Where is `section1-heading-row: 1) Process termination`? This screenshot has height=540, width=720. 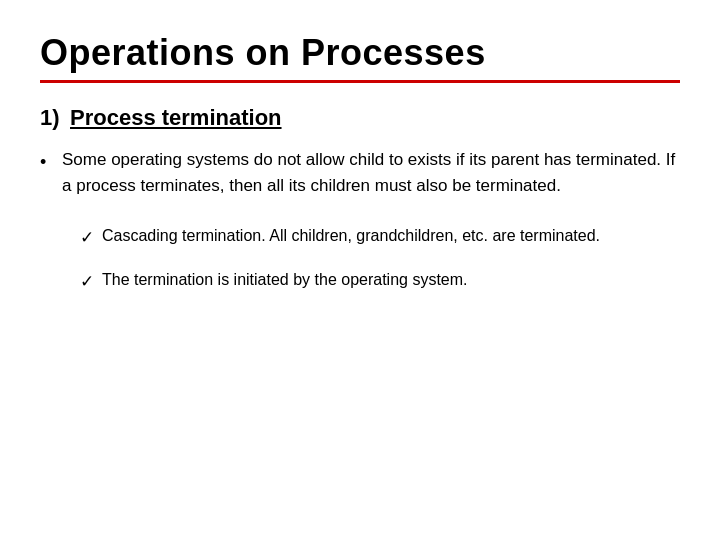
section1-heading-row: 1) Process termination is located at coordinates (360, 118).